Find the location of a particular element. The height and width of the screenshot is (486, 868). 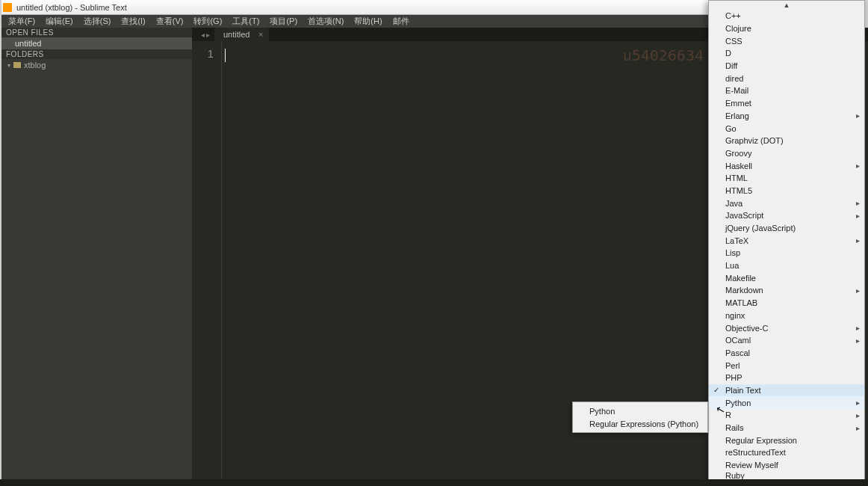

menu-scroll-up-icon: ▲ is located at coordinates (787, 5).